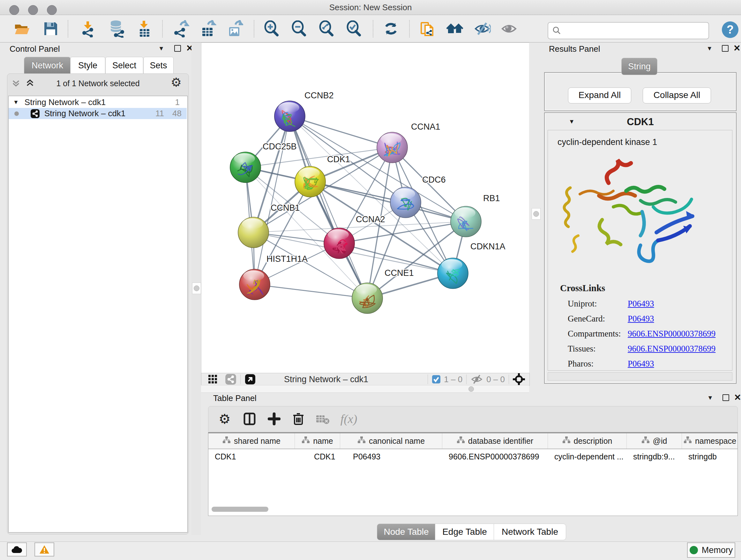 The image size is (741, 560). What do you see at coordinates (588, 441) in the screenshot?
I see `column-header-description: description` at bounding box center [588, 441].